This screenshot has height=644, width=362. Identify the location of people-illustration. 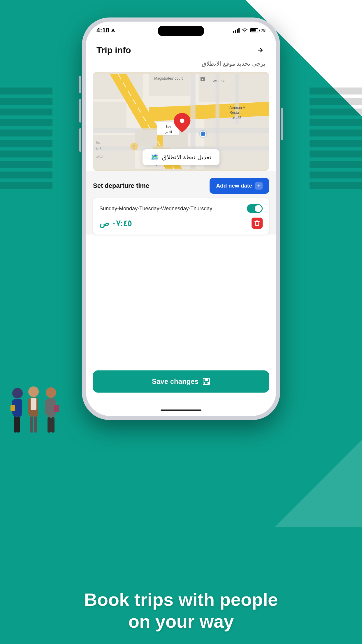
(35, 414).